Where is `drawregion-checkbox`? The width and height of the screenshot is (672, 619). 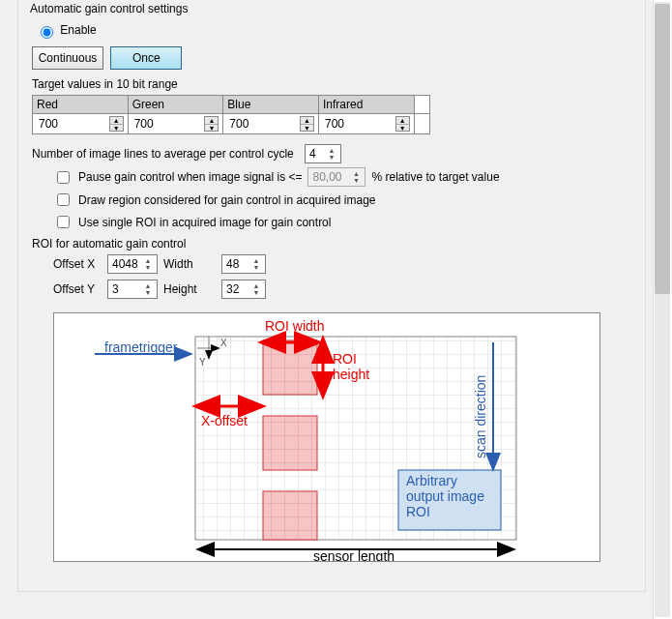 drawregion-checkbox is located at coordinates (64, 199).